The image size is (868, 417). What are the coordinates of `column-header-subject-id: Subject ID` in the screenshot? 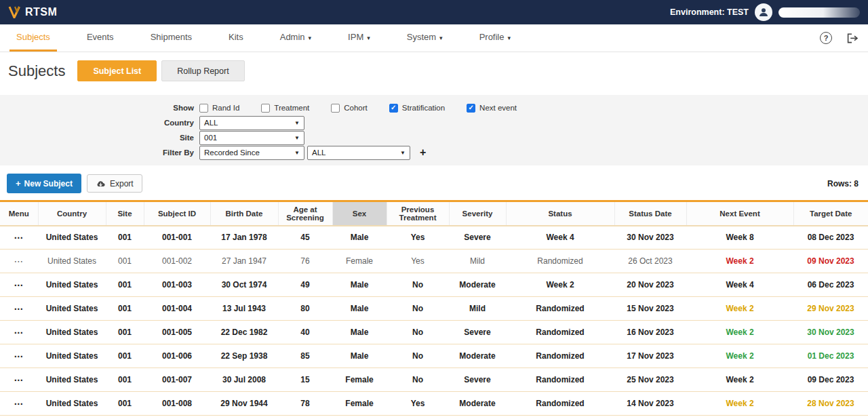 It's located at (177, 214).